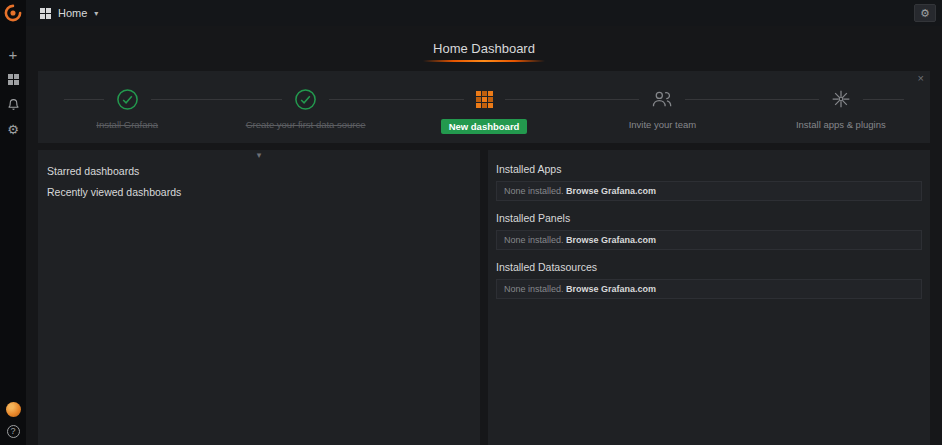  I want to click on step-label: Install Grafana, so click(127, 124).